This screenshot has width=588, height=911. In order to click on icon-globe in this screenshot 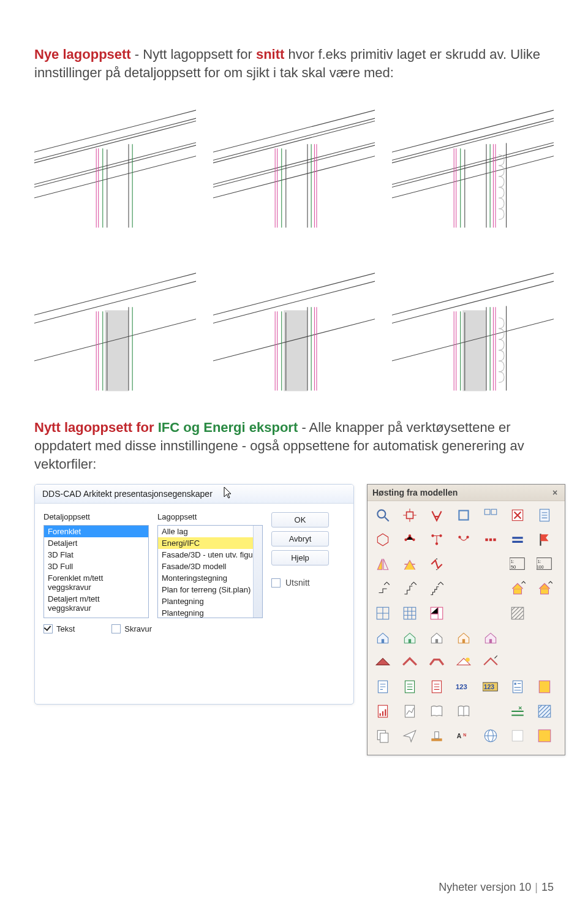, I will do `click(491, 736)`.